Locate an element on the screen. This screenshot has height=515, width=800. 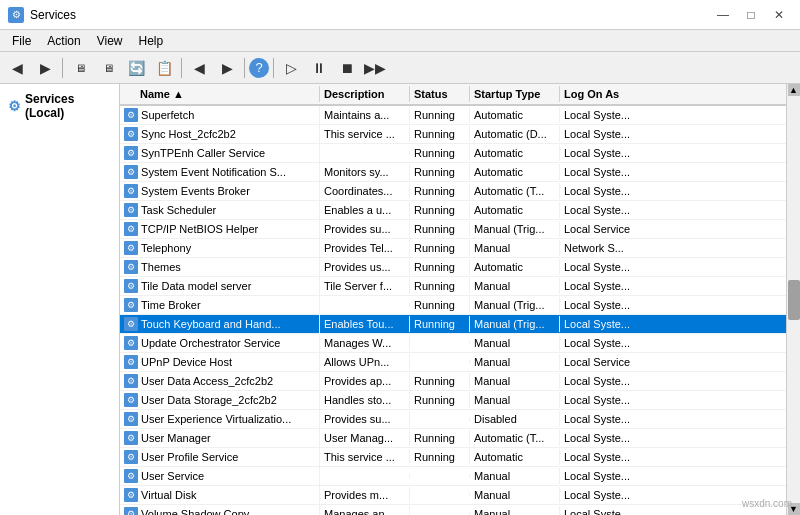
toolbar-pause-service: ⏸ is located at coordinates (319, 68).